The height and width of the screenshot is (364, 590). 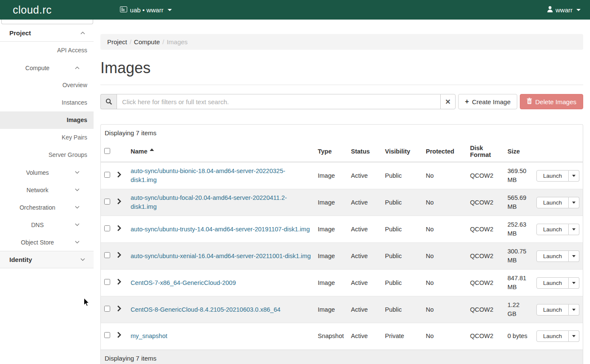 What do you see at coordinates (445, 151) in the screenshot?
I see `column-header-protected: Protected` at bounding box center [445, 151].